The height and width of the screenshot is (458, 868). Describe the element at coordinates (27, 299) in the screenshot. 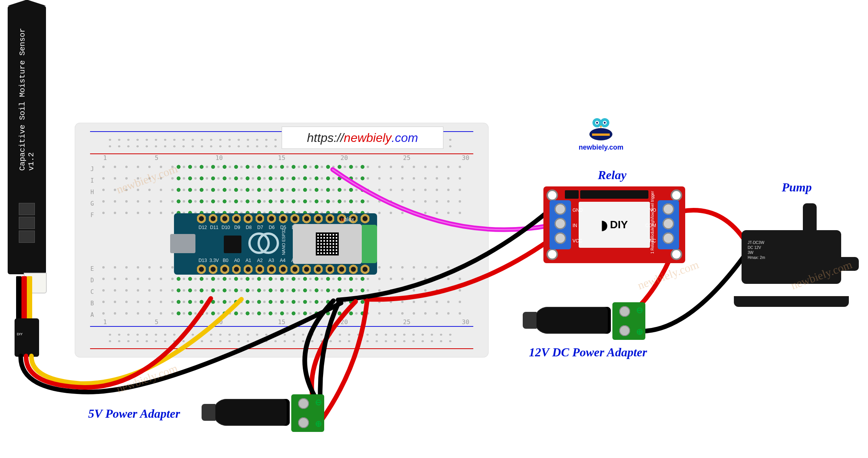

I see `sensor-cable-icon` at that location.